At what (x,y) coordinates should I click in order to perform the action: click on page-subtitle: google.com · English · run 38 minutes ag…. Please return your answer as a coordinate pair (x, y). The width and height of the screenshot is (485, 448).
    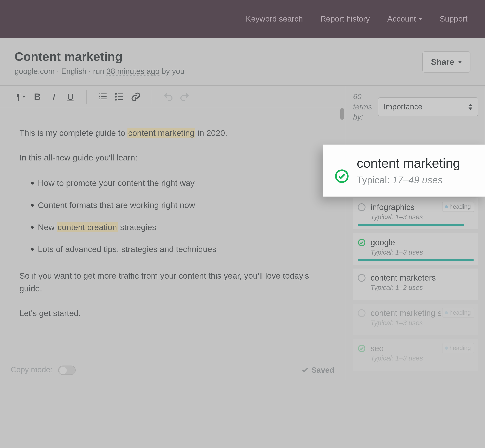
    Looking at the image, I should click on (99, 71).